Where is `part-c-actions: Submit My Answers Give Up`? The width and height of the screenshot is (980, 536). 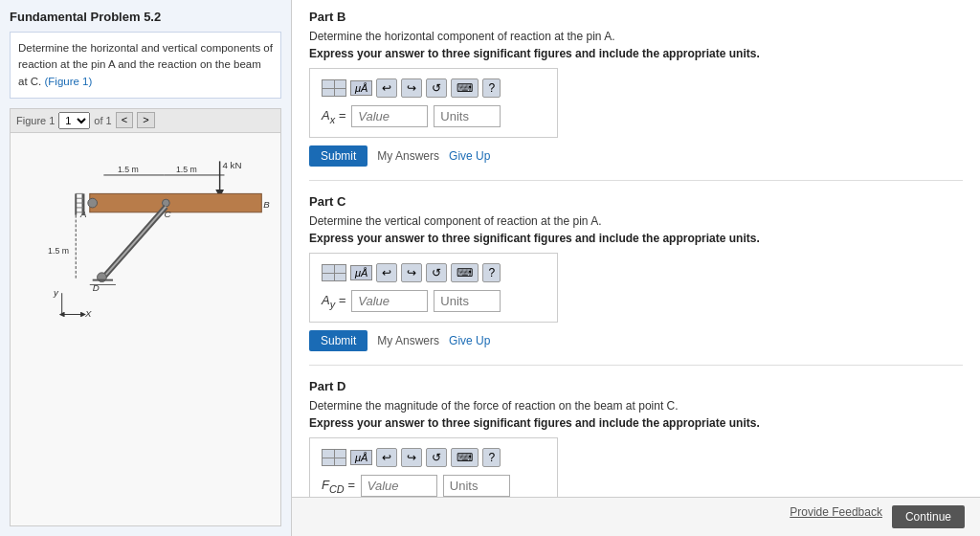
part-c-actions: Submit My Answers Give Up is located at coordinates (635, 341).